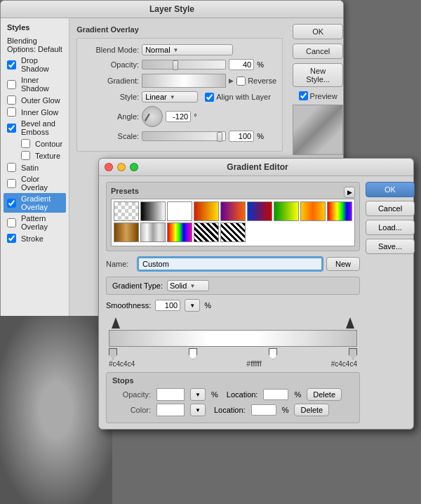  I want to click on cancel-button: Cancel, so click(318, 51).